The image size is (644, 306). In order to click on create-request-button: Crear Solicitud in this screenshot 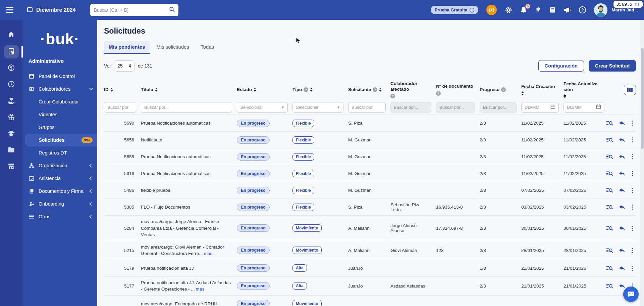, I will do `click(612, 66)`.